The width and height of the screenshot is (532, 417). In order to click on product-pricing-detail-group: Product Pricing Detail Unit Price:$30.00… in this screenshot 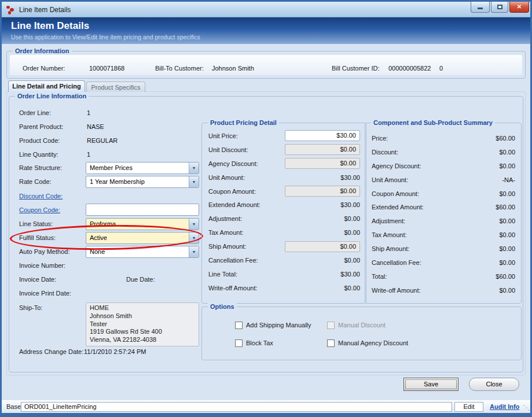, I will do `click(284, 213)`.